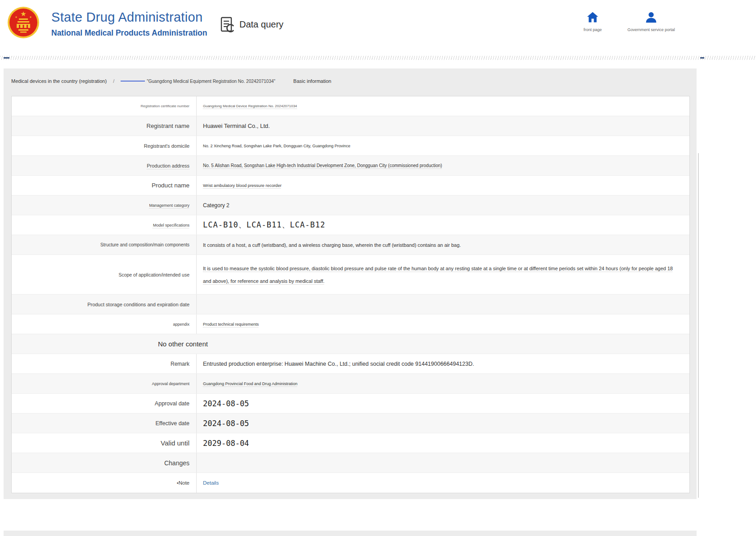 Image resolution: width=756 pixels, height=536 pixels. I want to click on nav-front-page-label: front page, so click(593, 30).